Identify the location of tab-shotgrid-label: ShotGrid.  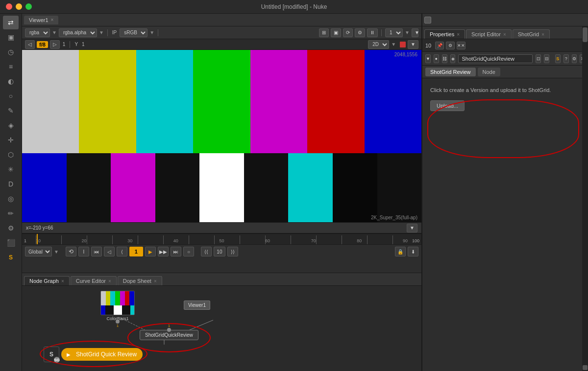
(528, 34).